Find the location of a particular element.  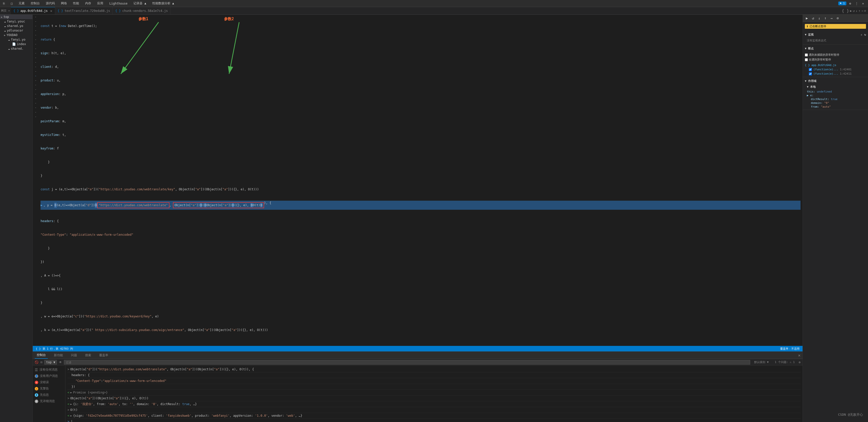

settings-icon: ⚙ is located at coordinates (850, 3).